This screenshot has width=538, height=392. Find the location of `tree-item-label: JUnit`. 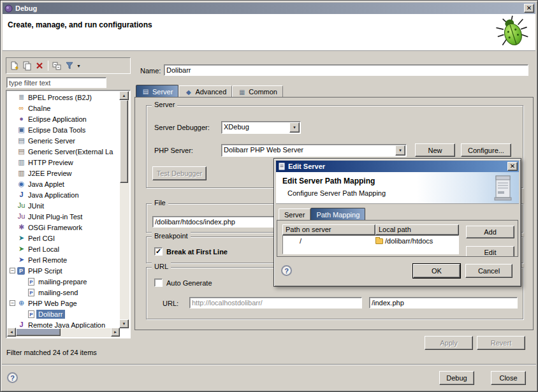

tree-item-label: JUnit is located at coordinates (36, 206).